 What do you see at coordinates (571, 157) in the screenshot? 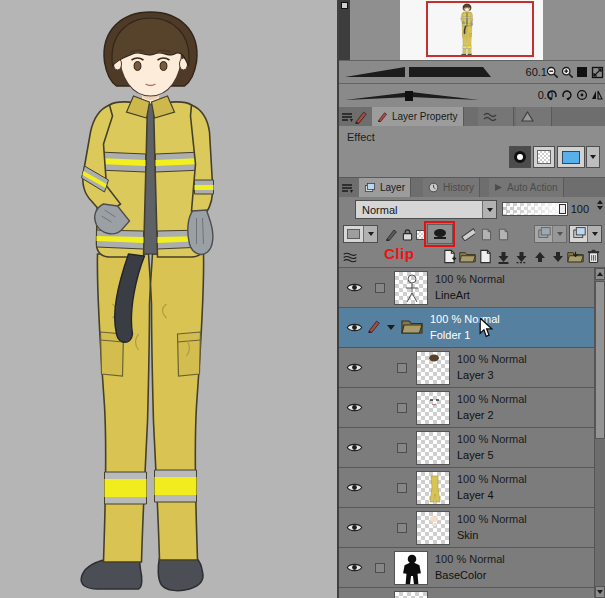
I see `layer-color-button` at bounding box center [571, 157].